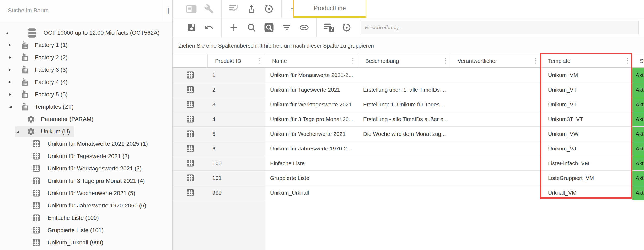  What do you see at coordinates (330, 9) in the screenshot?
I see `tab-productline: ProductLine` at bounding box center [330, 9].